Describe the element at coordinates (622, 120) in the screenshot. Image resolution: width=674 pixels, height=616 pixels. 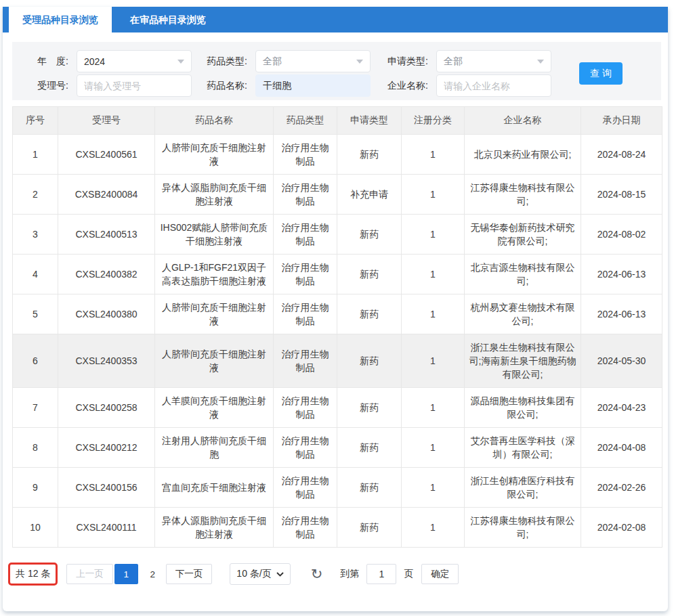
I see `column-header: 承办日期` at that location.